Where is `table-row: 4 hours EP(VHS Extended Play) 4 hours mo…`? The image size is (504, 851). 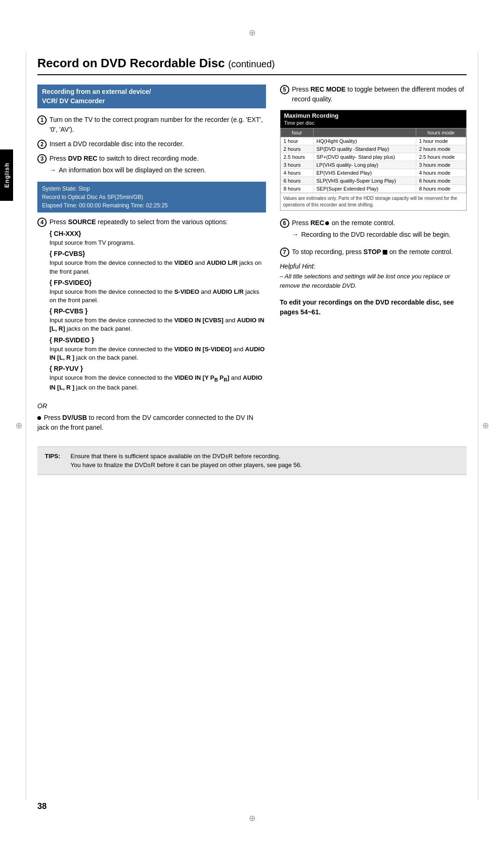 table-row: 4 hours EP(VHS Extended Play) 4 hours mo… is located at coordinates (373, 173).